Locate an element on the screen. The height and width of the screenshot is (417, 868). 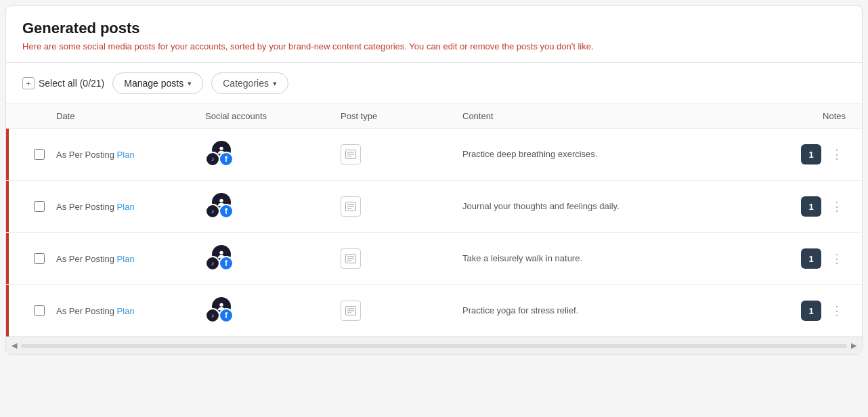
page-header: Generated posts Here are some social med… is located at coordinates (434, 35).